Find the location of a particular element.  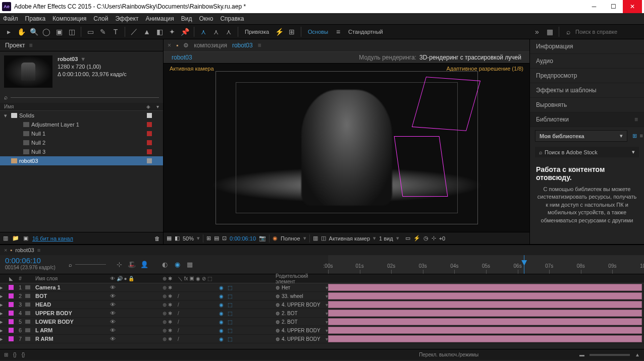

pen-tool-icon: ✎ is located at coordinates (103, 32).